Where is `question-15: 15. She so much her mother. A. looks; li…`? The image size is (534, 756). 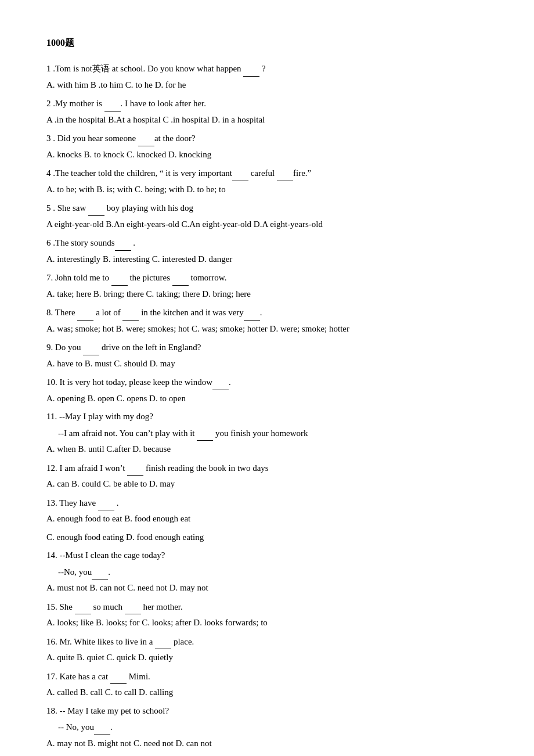
question-15: 15. She so much her mother. A. looks; li… is located at coordinates (267, 615).